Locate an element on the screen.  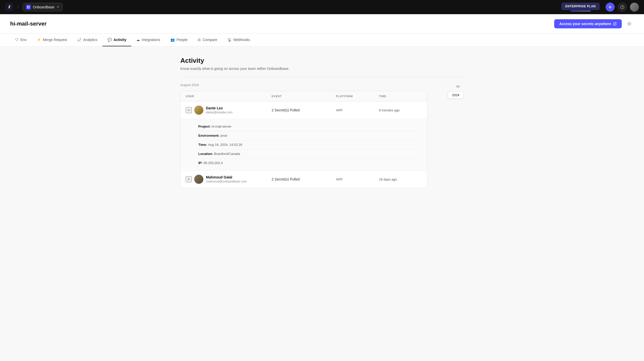
tab-env: 🛡 Env is located at coordinates (21, 40).